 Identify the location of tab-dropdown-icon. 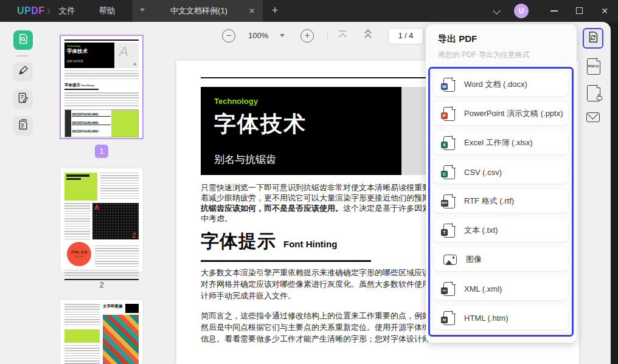
(142, 10).